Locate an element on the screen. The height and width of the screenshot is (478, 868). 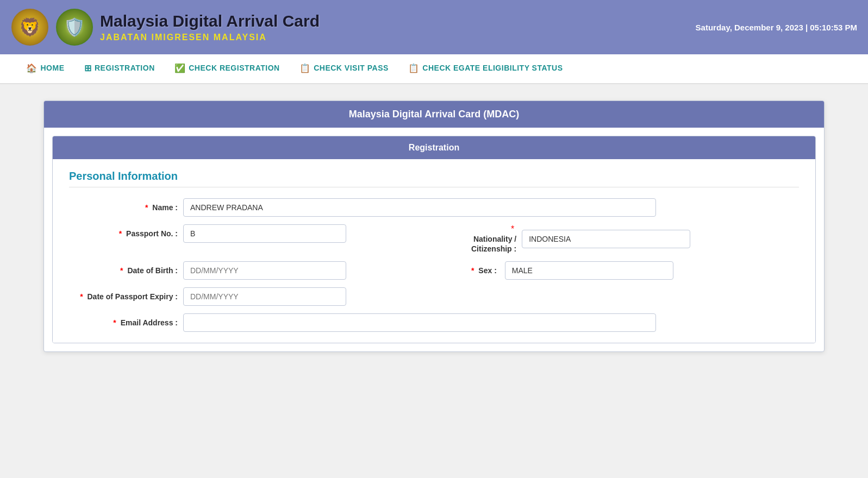
dob-required-star: * is located at coordinates (122, 271).